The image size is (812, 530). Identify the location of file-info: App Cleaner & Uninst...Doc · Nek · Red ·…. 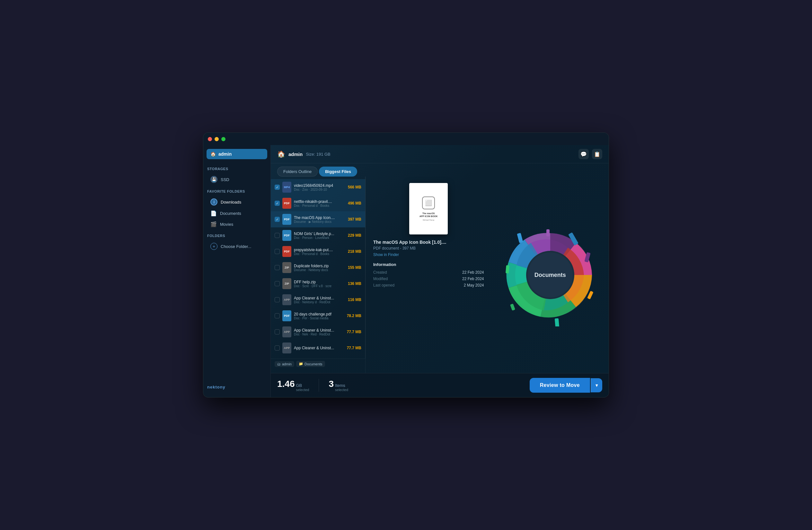
(319, 332).